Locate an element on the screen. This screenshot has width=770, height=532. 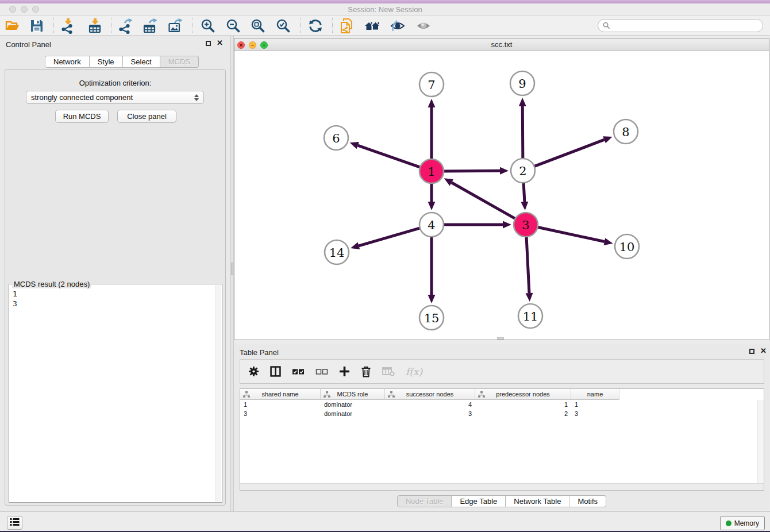
tab-edge-table: Edge Table is located at coordinates (479, 501).